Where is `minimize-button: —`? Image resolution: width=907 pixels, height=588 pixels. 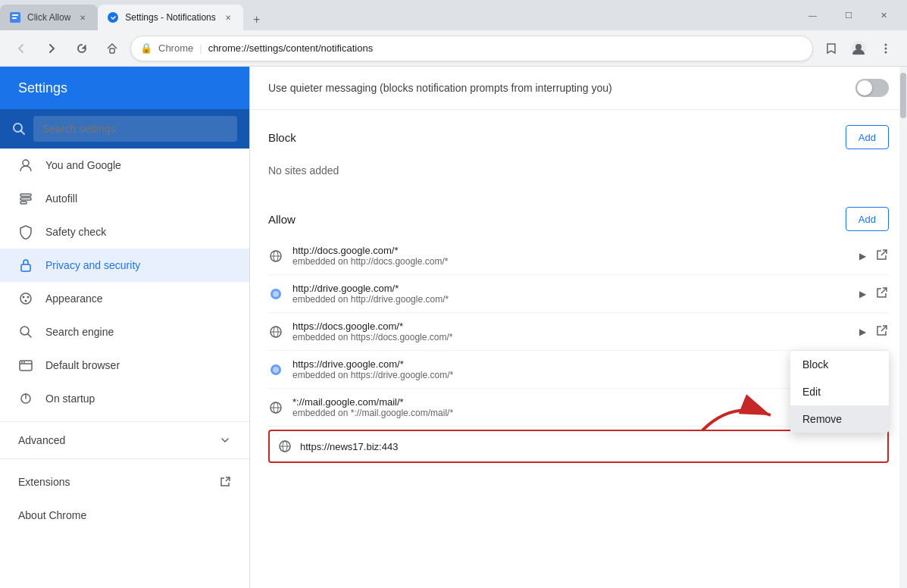 minimize-button: — is located at coordinates (812, 15).